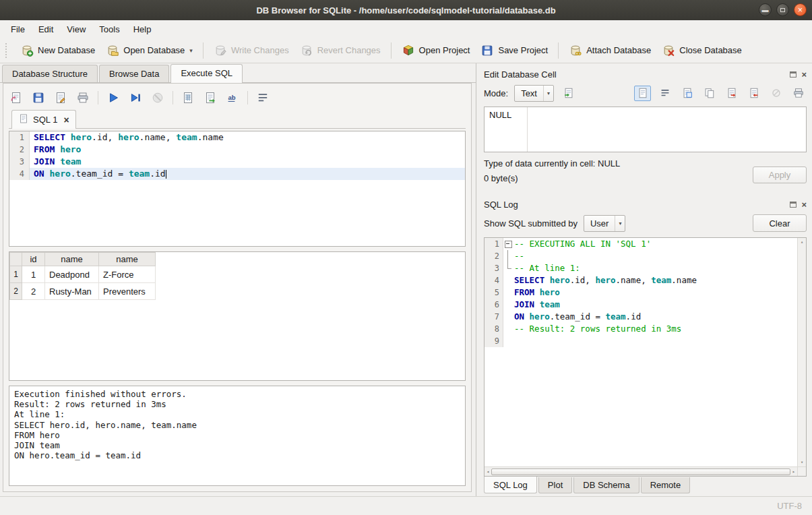 The height and width of the screenshot is (515, 812). Describe the element at coordinates (61, 98) in the screenshot. I see `save-sql-as-icon` at that location.